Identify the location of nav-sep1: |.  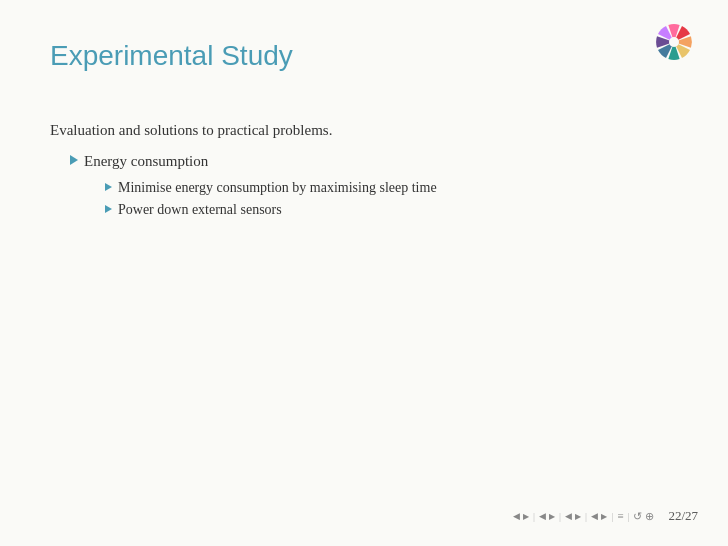
(534, 516).